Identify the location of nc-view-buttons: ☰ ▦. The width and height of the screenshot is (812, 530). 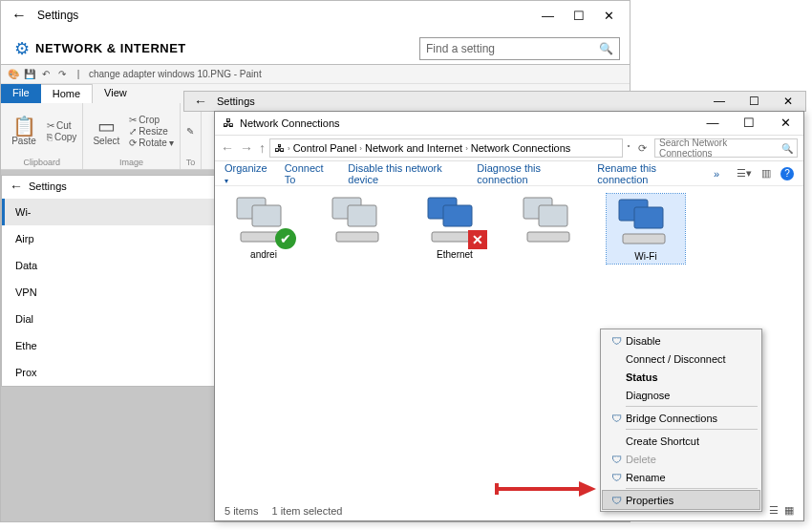
(781, 510).